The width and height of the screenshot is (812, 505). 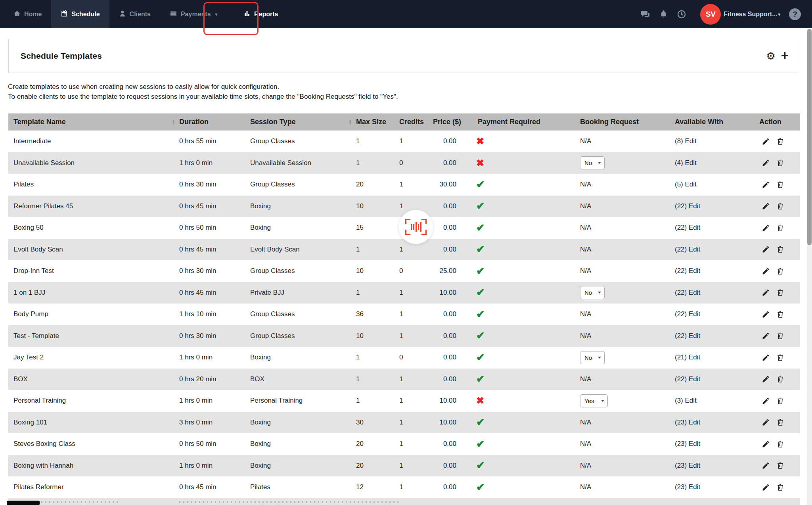 I want to click on help-button: ?, so click(x=795, y=14).